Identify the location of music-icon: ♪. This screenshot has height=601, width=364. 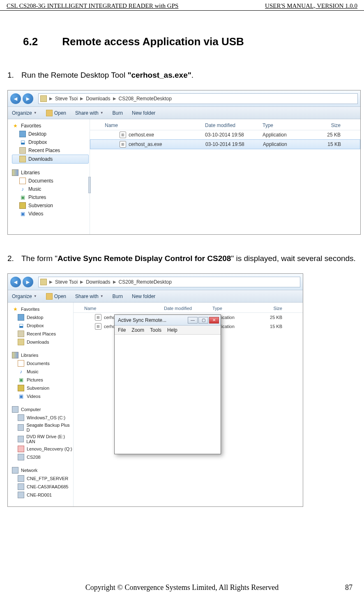
(21, 372).